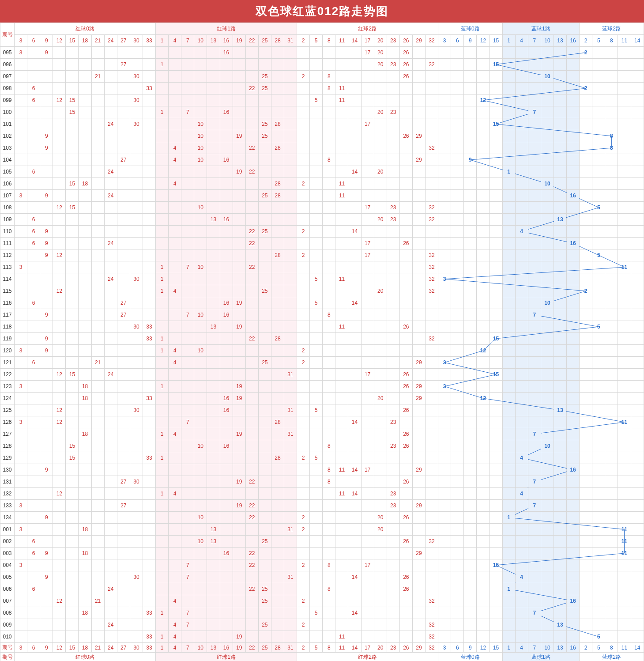 Image resolution: width=644 pixels, height=661 pixels. Describe the element at coordinates (322, 363) in the screenshot. I see `table-row: 1216214252293` at that location.